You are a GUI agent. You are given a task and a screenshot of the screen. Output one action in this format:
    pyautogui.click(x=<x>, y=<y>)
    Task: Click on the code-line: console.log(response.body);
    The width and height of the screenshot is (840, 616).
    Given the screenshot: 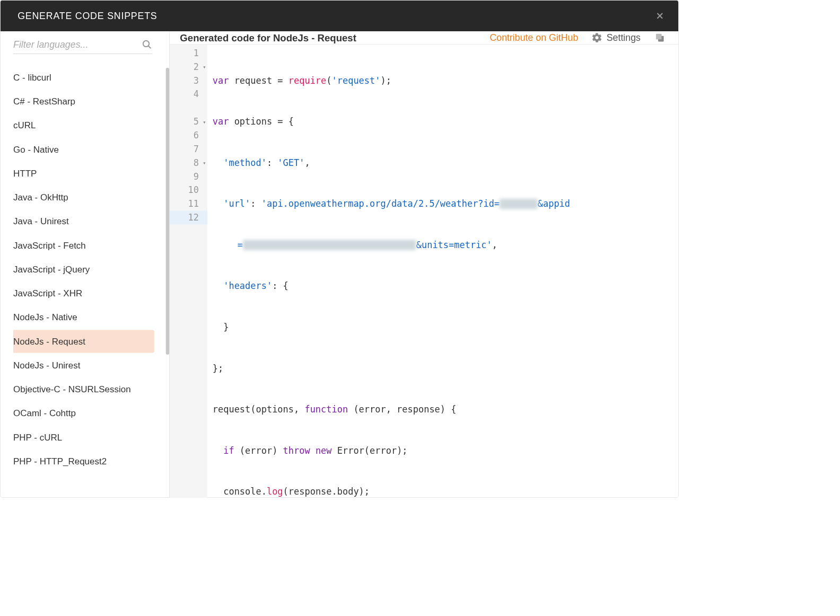 What is the action you would take?
    pyautogui.click(x=445, y=491)
    